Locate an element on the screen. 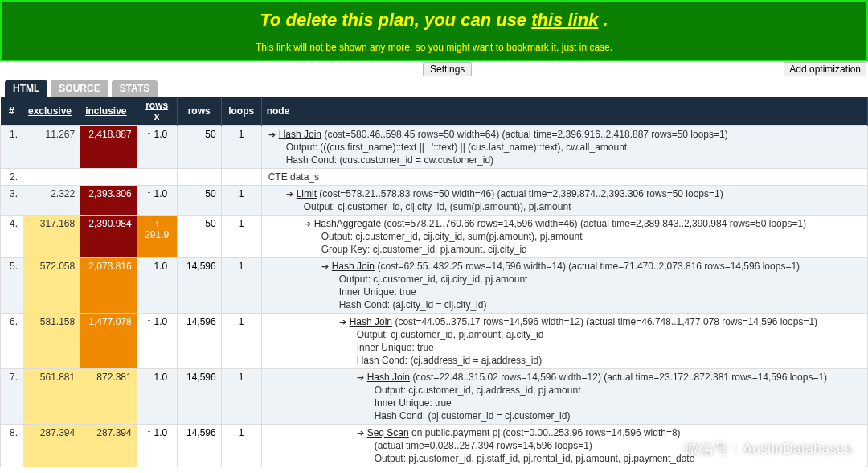 The width and height of the screenshot is (868, 473). cell-exclusive: 11.267 is located at coordinates (51, 148).